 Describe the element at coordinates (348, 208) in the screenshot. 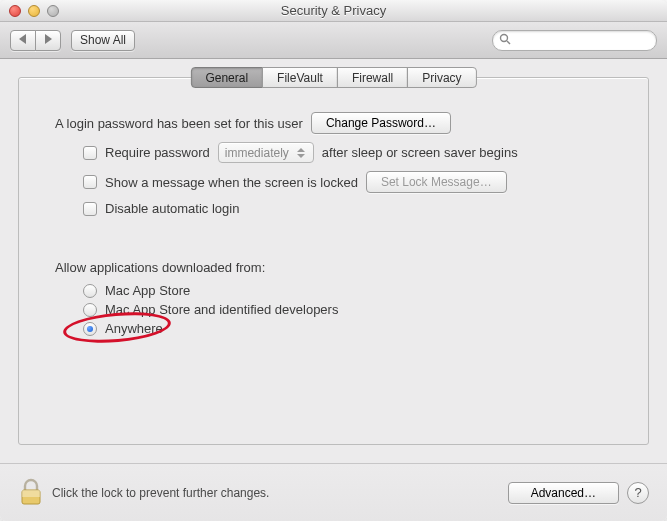

I see `disable-autologin-row: Disable automatic login` at that location.